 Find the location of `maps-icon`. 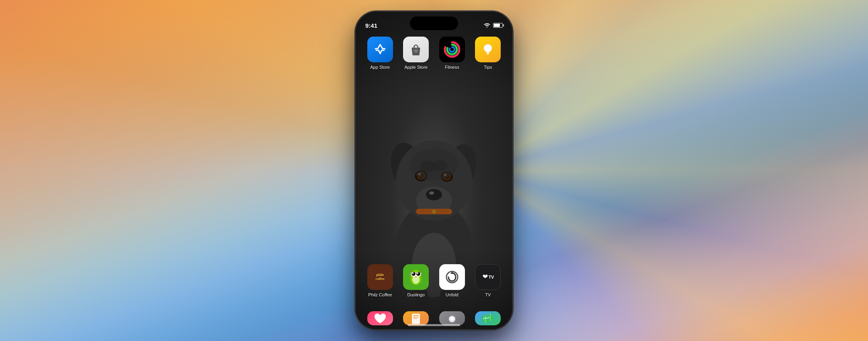

maps-icon is located at coordinates (488, 318).